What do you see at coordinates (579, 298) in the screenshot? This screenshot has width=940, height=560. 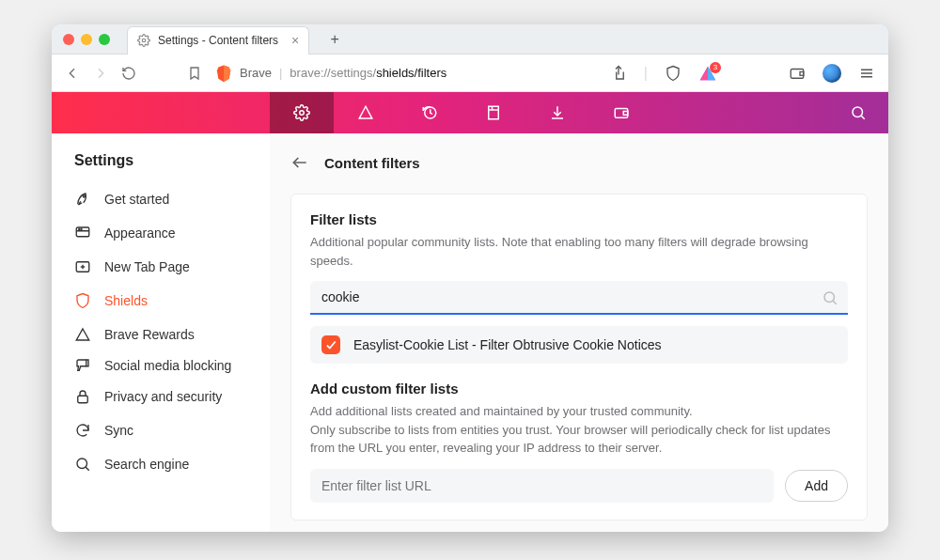 I see `filter-search-input` at bounding box center [579, 298].